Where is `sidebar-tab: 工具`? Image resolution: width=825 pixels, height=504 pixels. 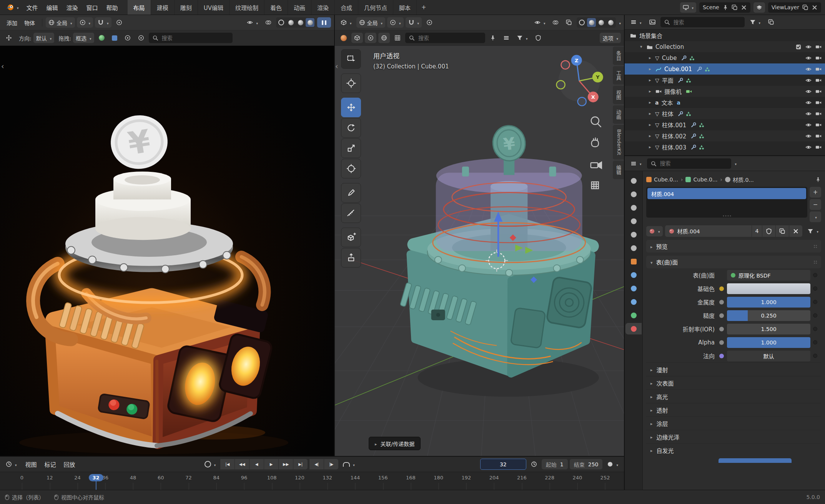 sidebar-tab: 工具 is located at coordinates (618, 75).